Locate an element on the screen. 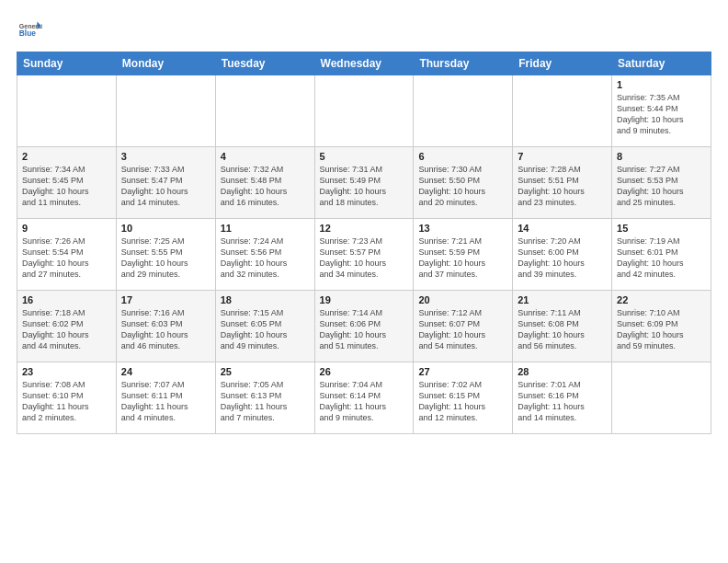 This screenshot has height=563, width=728. day-info: Sunrise: 7:30 AM Sunset: 5:50 PM Dayligh… is located at coordinates (463, 186).